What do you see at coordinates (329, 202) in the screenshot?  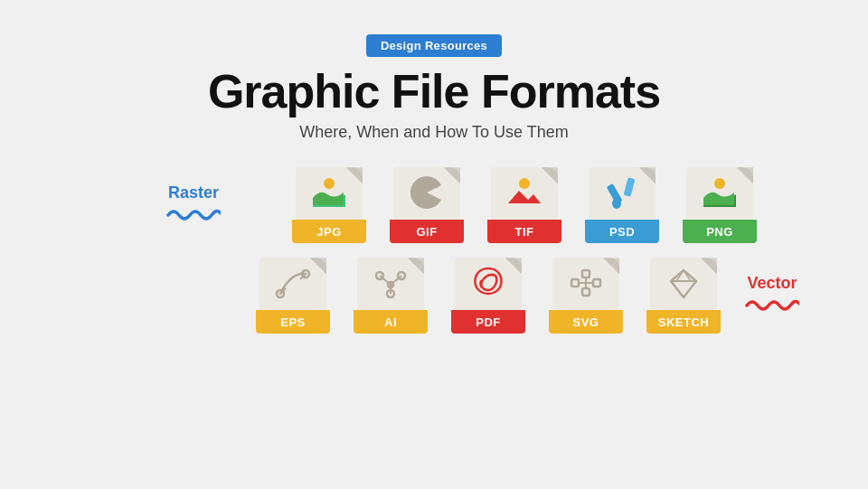 I see `file-card-jpg: JPG` at bounding box center [329, 202].